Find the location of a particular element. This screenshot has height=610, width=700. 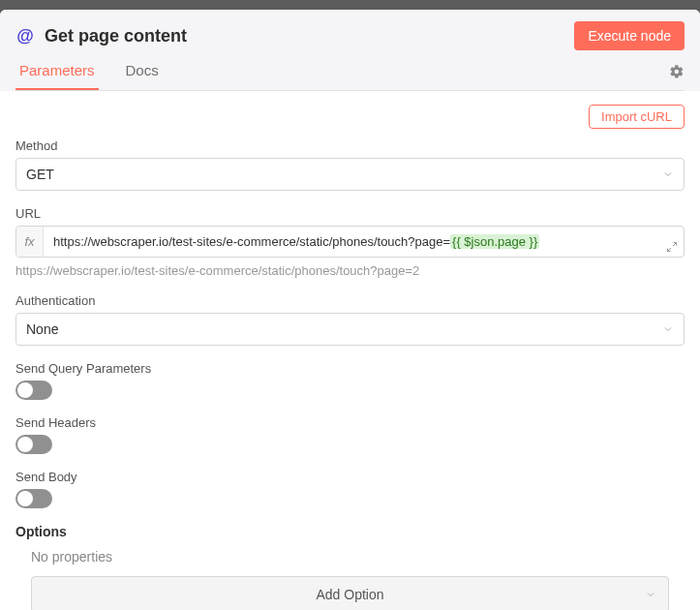

send-query-params-field: Send Query Parameters is located at coordinates (350, 381).